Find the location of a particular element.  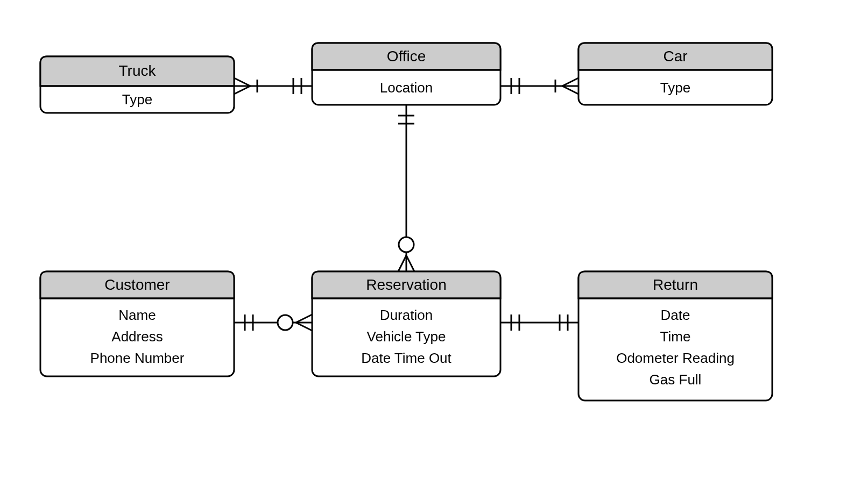

relation-customer-reservation is located at coordinates (273, 323).